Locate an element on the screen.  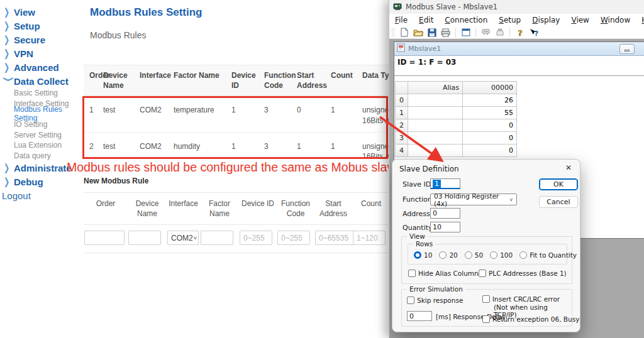
rows-10-radio: 10 is located at coordinates (423, 255).